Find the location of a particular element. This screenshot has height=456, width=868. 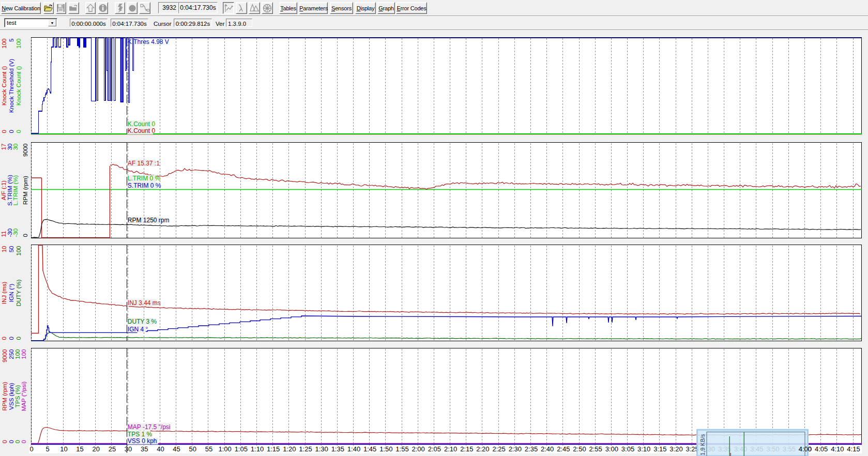

svg-text: TPS 1 % is located at coordinates (140, 434).